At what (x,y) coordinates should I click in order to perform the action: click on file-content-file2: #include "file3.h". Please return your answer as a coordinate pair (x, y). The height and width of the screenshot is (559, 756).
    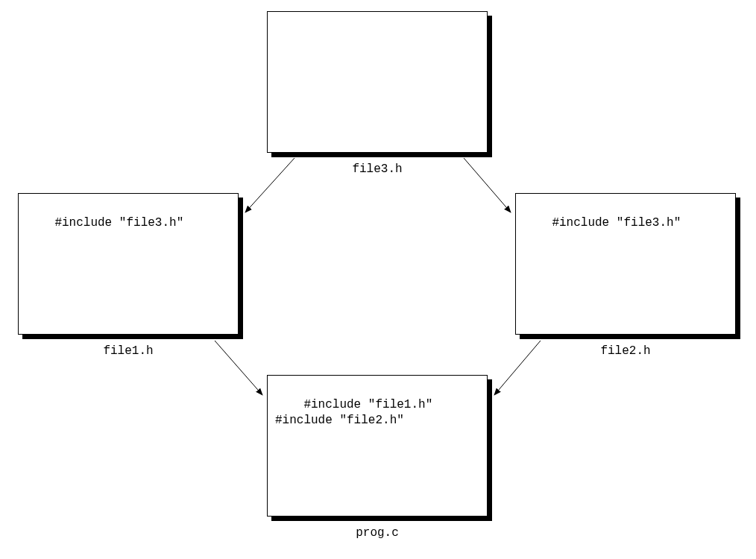
    Looking at the image, I should click on (616, 223).